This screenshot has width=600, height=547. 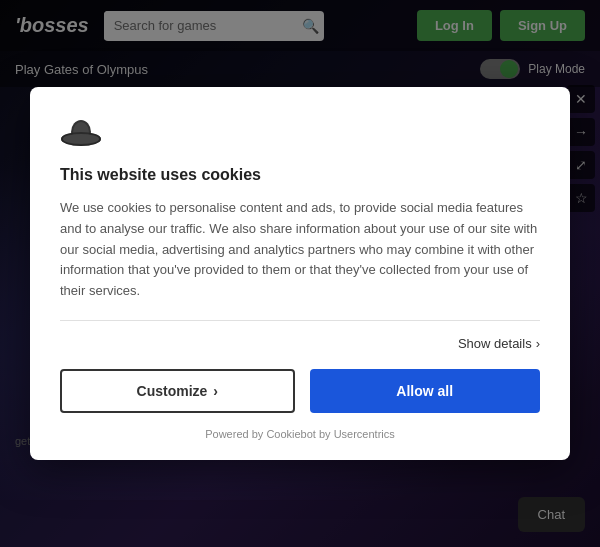 What do you see at coordinates (81, 132) in the screenshot?
I see `cookiebot-icon` at bounding box center [81, 132].